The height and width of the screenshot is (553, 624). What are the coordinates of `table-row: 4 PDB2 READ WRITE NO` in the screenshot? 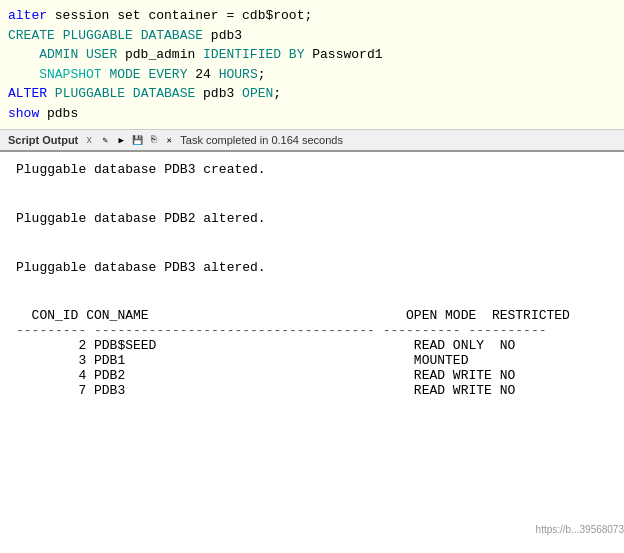 It's located at (312, 376).